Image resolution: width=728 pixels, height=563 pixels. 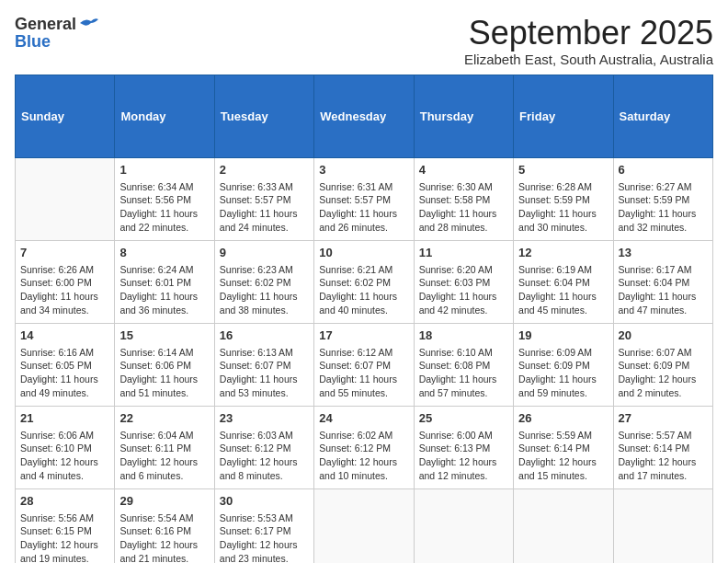 What do you see at coordinates (563, 201) in the screenshot?
I see `day-info: Sunset: 5:59 PM` at bounding box center [563, 201].